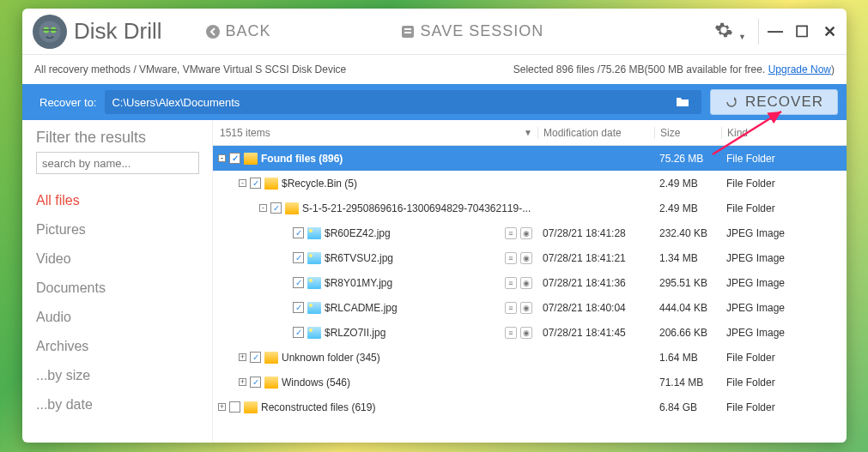 This screenshot has width=868, height=452. What do you see at coordinates (118, 163) in the screenshot?
I see `search-input` at bounding box center [118, 163].